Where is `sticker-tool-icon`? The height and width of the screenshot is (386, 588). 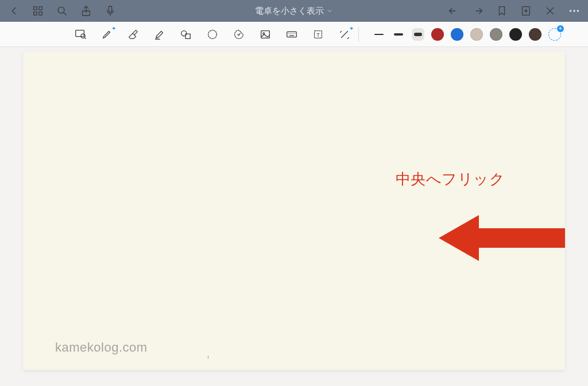 sticker-tool-icon is located at coordinates (239, 34).